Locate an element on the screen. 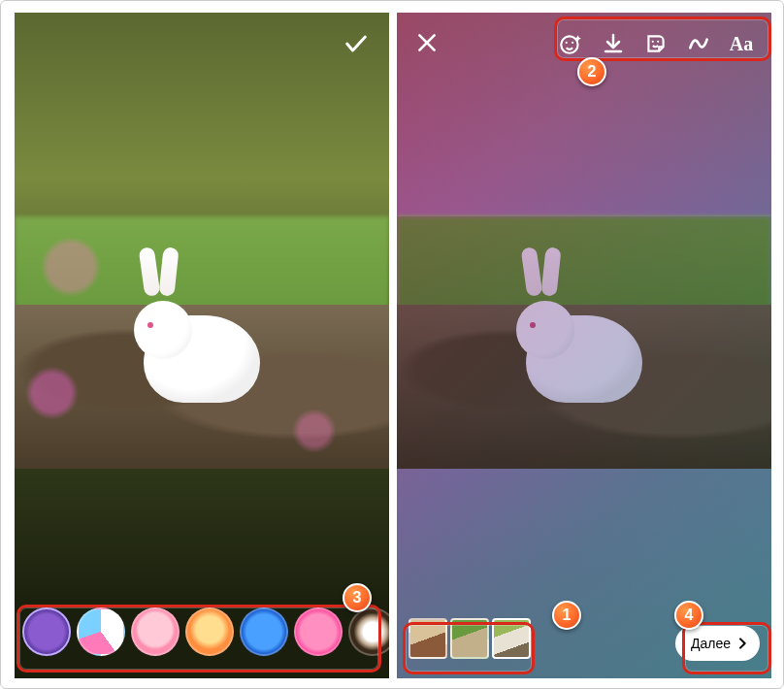  filter-pink-glow is located at coordinates (318, 632).